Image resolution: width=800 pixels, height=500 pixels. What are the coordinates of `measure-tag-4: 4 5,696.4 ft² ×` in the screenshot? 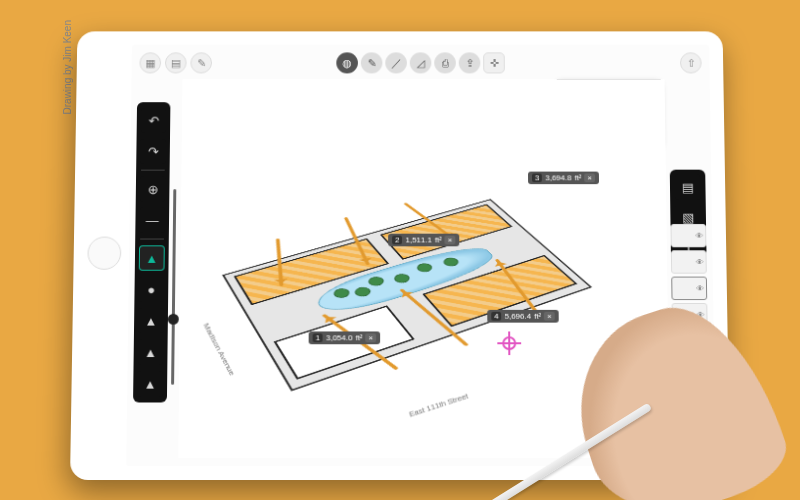 It's located at (522, 316).